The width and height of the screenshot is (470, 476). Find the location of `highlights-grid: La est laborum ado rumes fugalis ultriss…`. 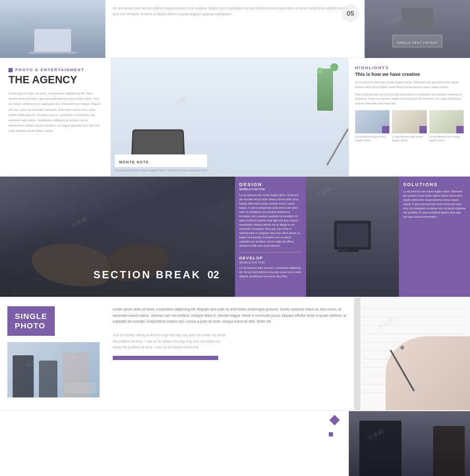

highlights-grid: La est laborum ado rumes fugalis ultriss… is located at coordinates (409, 127).